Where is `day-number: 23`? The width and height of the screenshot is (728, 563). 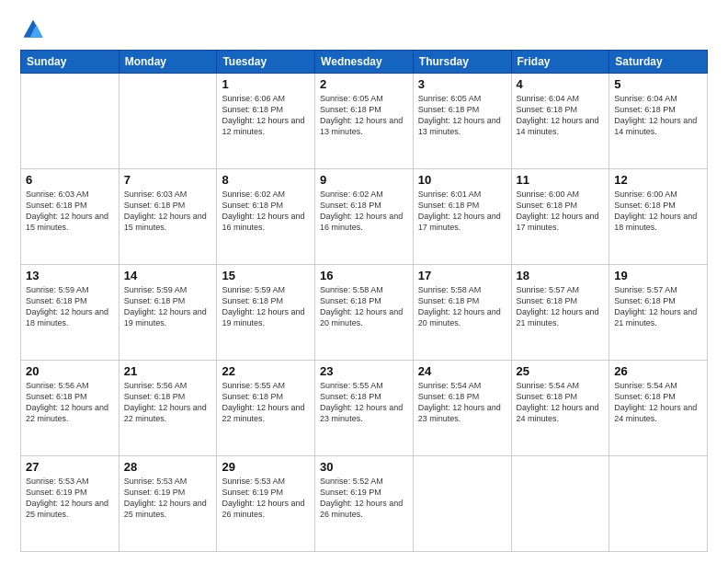 day-number: 23 is located at coordinates (364, 372).